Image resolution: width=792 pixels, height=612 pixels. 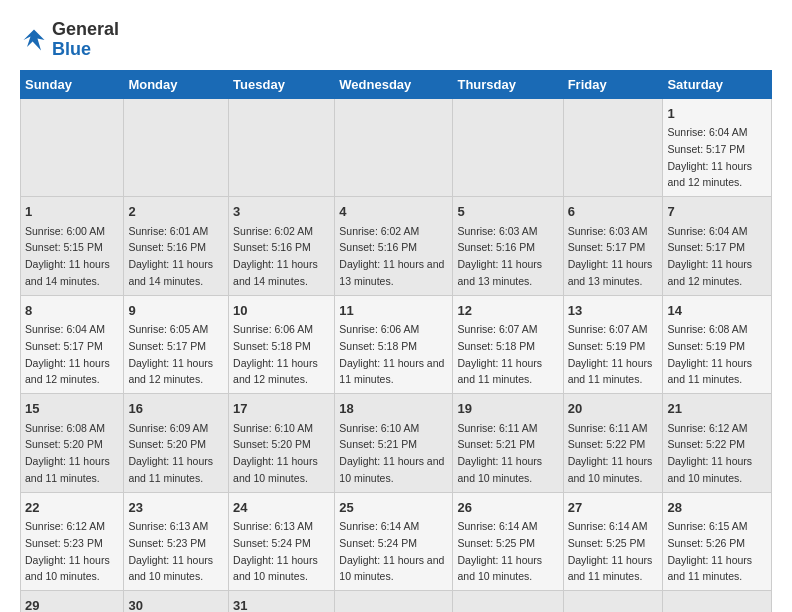 I want to click on calendar-cell: 4 Sunrise: 6:02 AMSunset: 5:16 PMDayligh…, so click(x=394, y=246).